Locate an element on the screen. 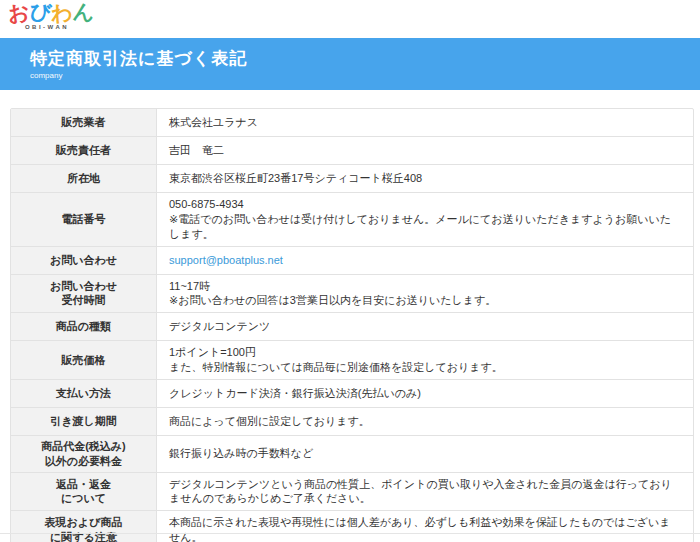  row-label-line: について is located at coordinates (84, 498).